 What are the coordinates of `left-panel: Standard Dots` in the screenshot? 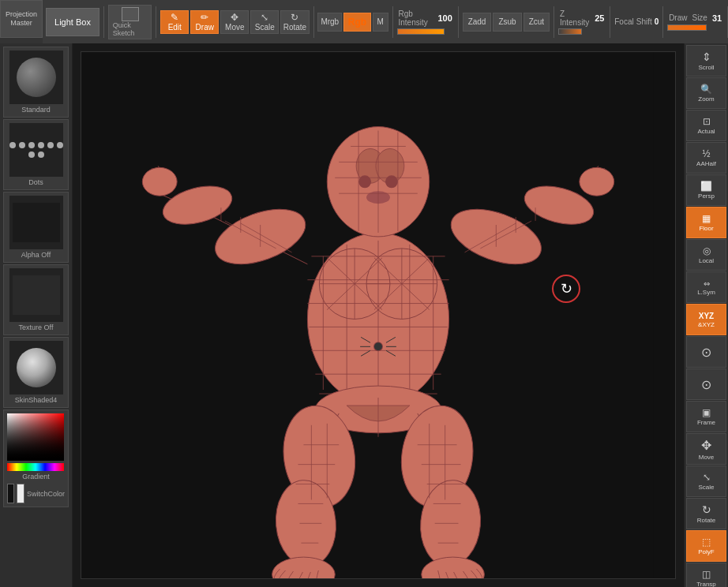 It's located at (36, 316).